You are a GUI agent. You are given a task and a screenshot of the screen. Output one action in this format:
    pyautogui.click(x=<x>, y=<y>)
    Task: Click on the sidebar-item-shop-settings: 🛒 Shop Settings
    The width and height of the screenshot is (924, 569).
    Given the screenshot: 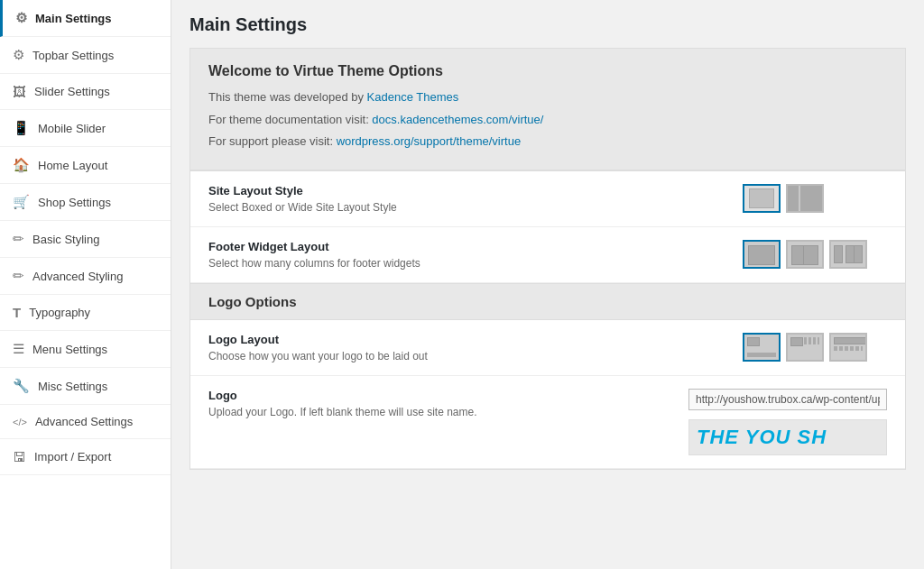 What is the action you would take?
    pyautogui.click(x=85, y=202)
    